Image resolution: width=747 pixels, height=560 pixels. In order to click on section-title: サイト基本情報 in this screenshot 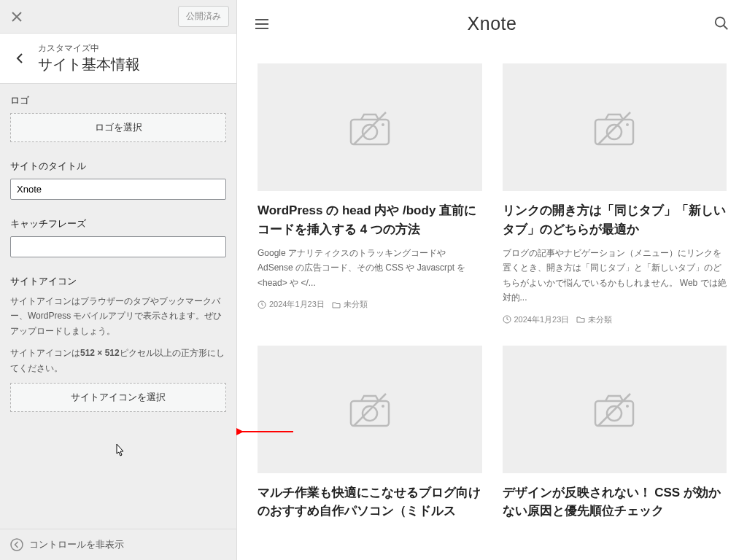, I will do `click(89, 64)`.